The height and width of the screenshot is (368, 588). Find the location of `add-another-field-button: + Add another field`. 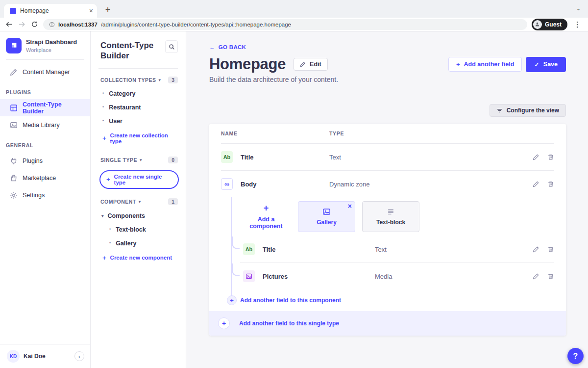

add-another-field-button: + Add another field is located at coordinates (485, 64).